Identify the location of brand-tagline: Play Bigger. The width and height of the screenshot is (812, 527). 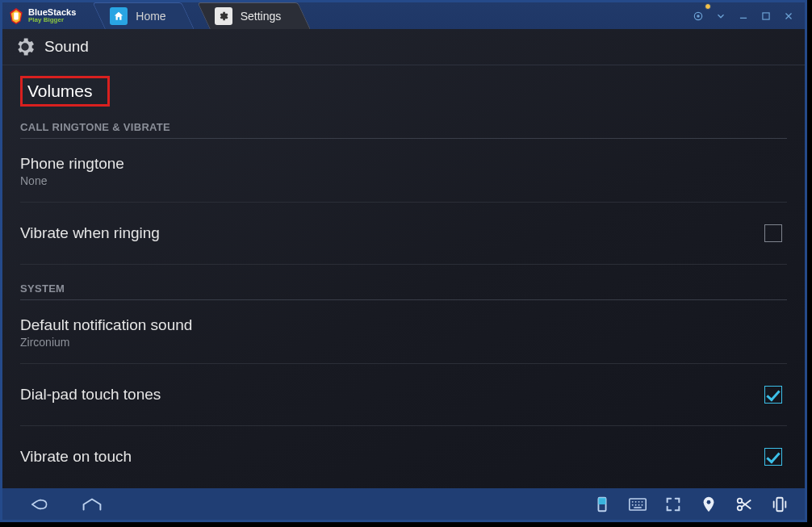
(52, 20).